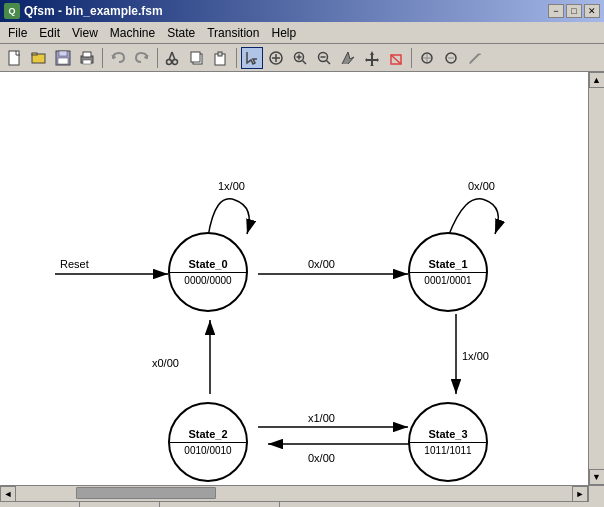 The image size is (604, 507). Describe the element at coordinates (300, 58) in the screenshot. I see `zoom-in-button` at that location.